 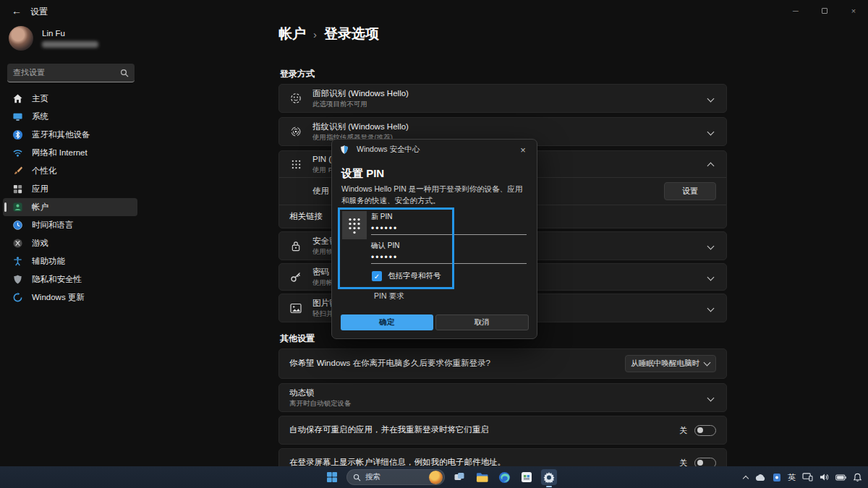 I want to click on edge-browser-button, so click(x=504, y=477).